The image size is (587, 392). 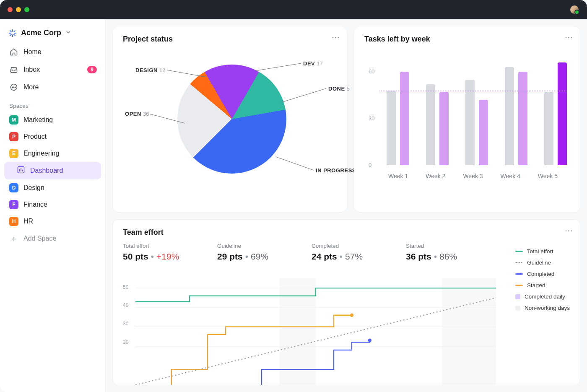 I want to click on workspace-name: Acme Corp, so click(x=41, y=33).